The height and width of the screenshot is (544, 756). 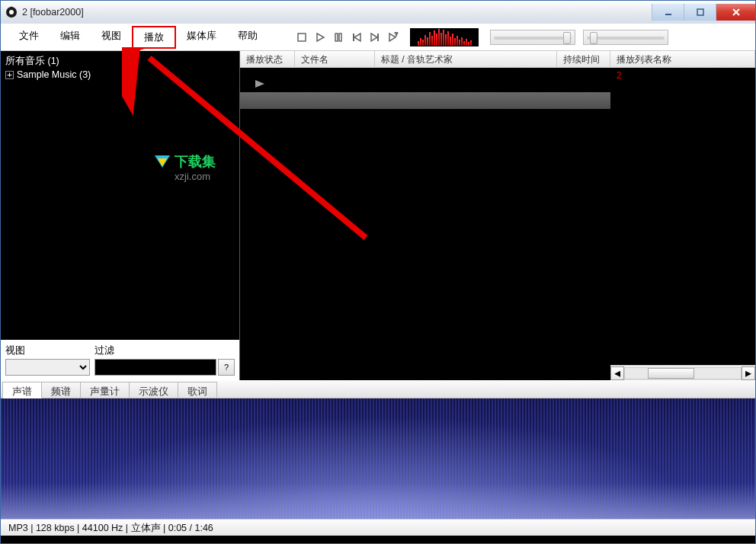 I want to click on title-bar: 2 [foobar2000], so click(x=378, y=12).